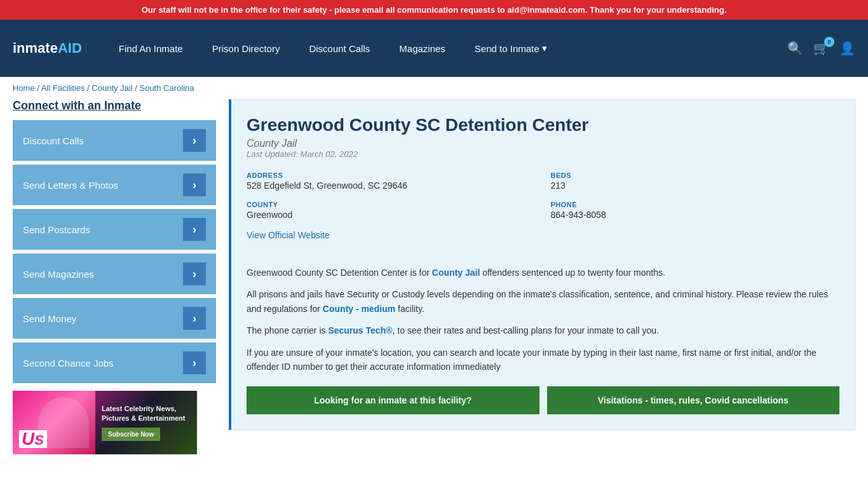  Describe the element at coordinates (695, 210) in the screenshot. I see `phone-block: PHONE 864-943-8058` at that location.